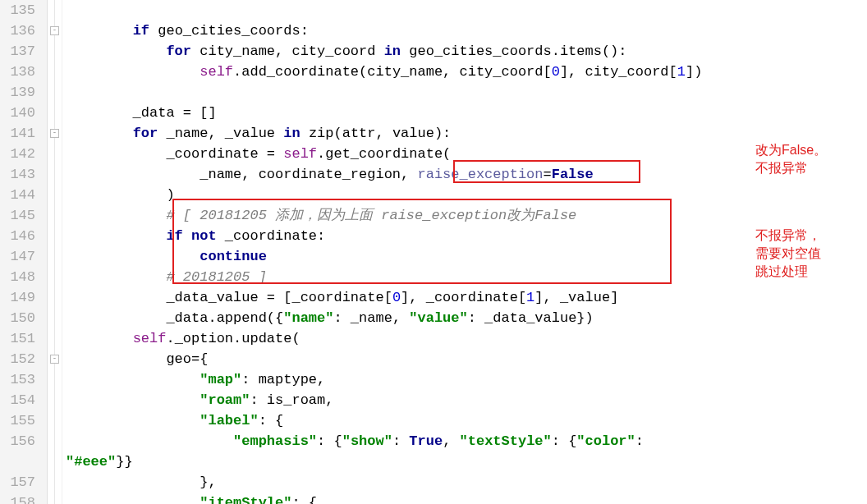  Describe the element at coordinates (20, 133) in the screenshot. I see `line-number: 141` at that location.